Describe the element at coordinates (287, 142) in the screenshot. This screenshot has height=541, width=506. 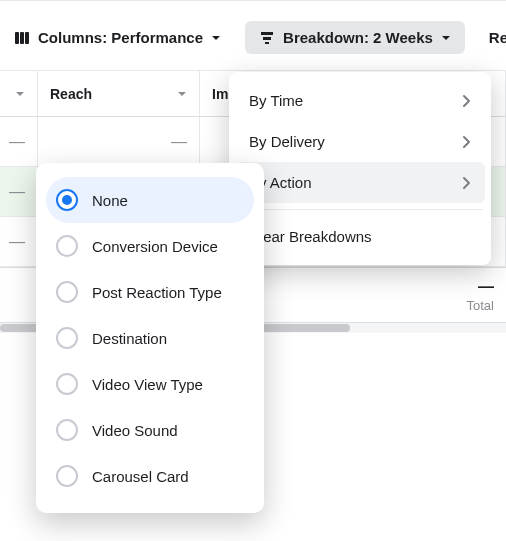
I see `menu-item-label: By Delivery` at that location.